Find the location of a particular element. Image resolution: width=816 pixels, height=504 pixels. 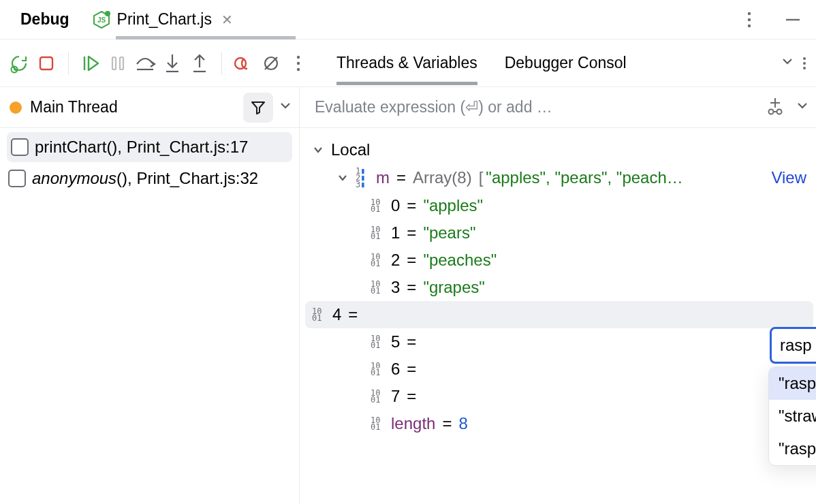

set-value-editor is located at coordinates (793, 345).